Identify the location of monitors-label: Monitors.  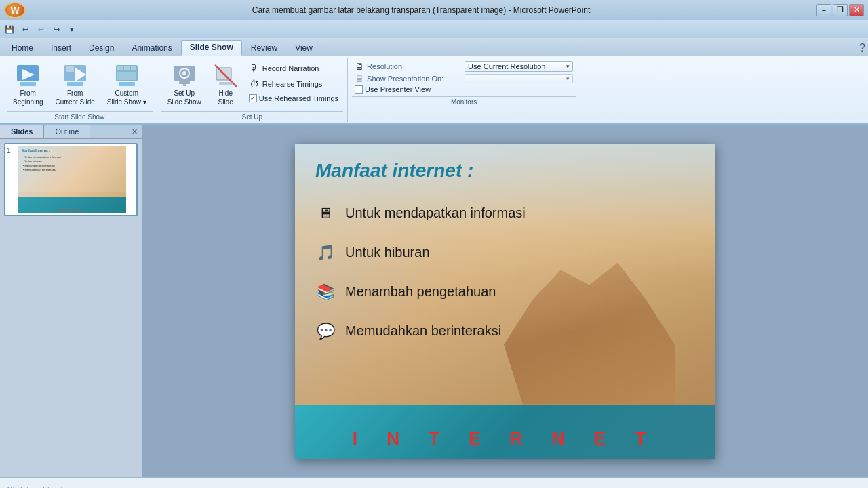
(464, 101).